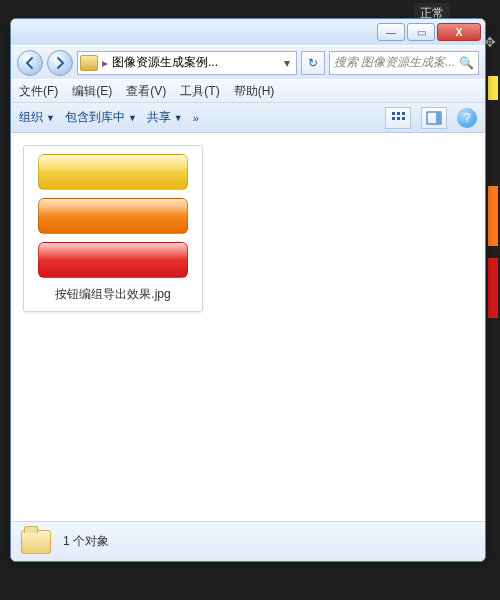  I want to click on menu-help: 帮助(H), so click(254, 92).